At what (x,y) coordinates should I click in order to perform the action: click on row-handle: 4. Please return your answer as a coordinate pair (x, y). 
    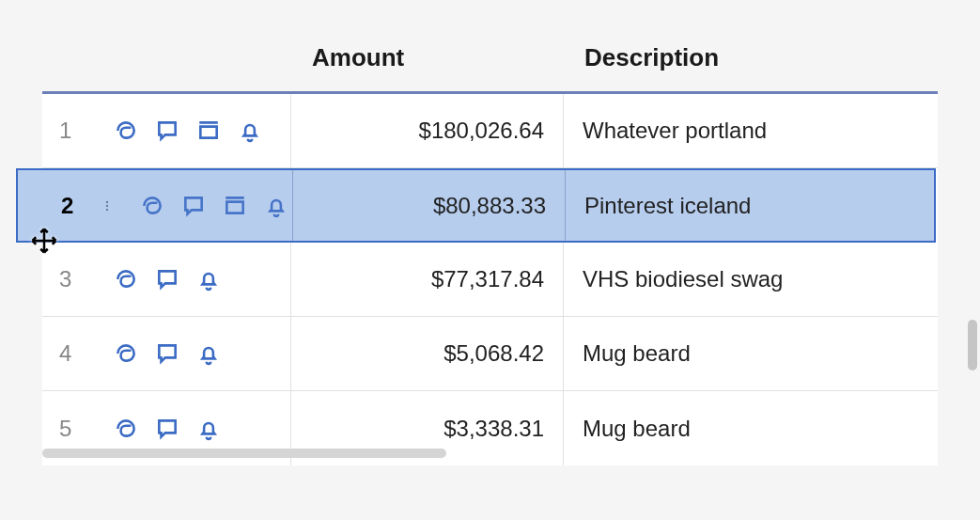
    Looking at the image, I should click on (167, 354).